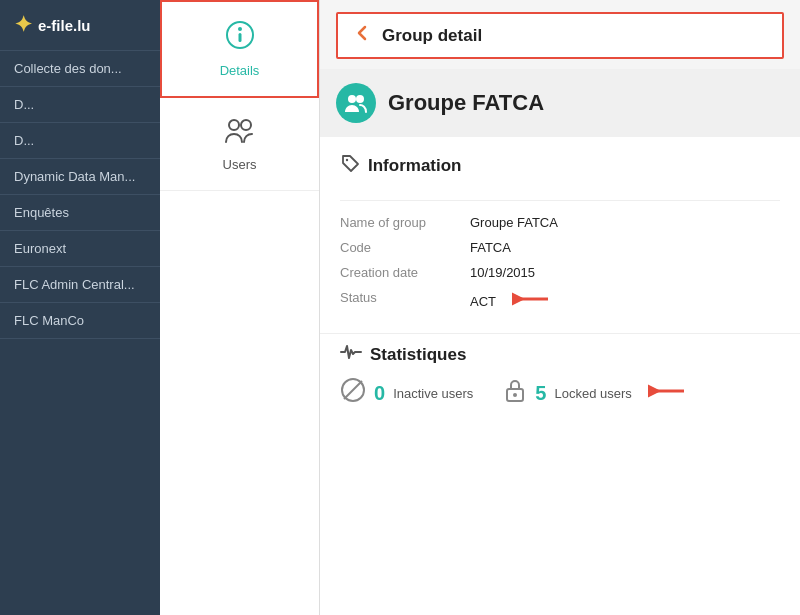 Image resolution: width=800 pixels, height=615 pixels. What do you see at coordinates (432, 36) in the screenshot?
I see `group-detail-title: Group detail` at bounding box center [432, 36].